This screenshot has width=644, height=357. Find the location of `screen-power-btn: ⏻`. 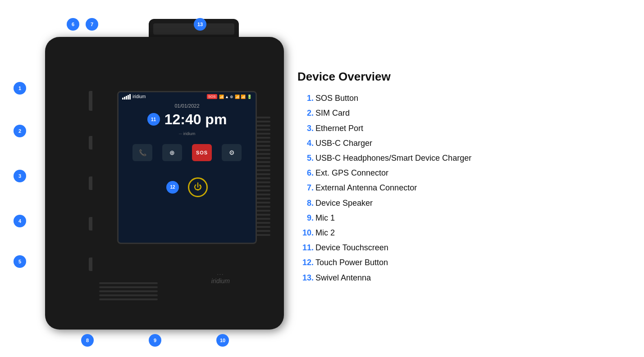

screen-power-btn: ⏻ is located at coordinates (198, 187).